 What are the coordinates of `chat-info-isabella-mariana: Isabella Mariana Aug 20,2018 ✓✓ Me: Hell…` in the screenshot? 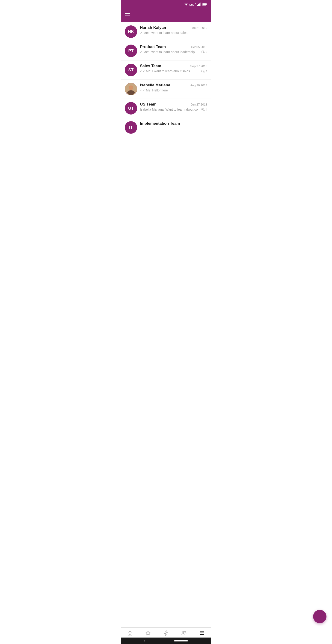 It's located at (174, 88).